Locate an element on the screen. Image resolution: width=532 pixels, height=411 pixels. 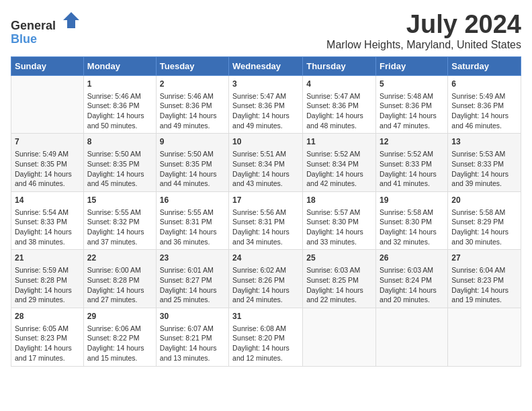
day-number: 12 is located at coordinates (412, 142).